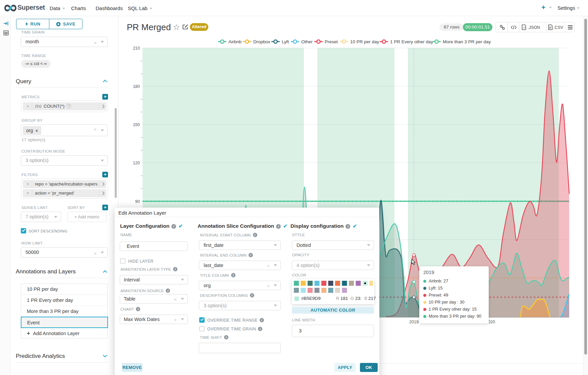  What do you see at coordinates (136, 87) in the screenshot?
I see `svg-text: 180` at bounding box center [136, 87].